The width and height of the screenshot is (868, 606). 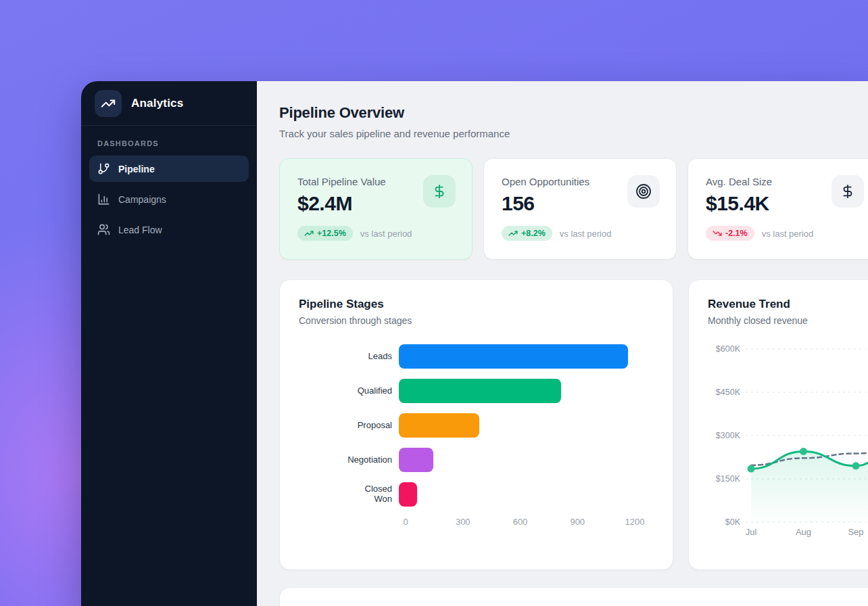 What do you see at coordinates (476, 391) in the screenshot?
I see `bar-row-qualified: Qualified` at bounding box center [476, 391].